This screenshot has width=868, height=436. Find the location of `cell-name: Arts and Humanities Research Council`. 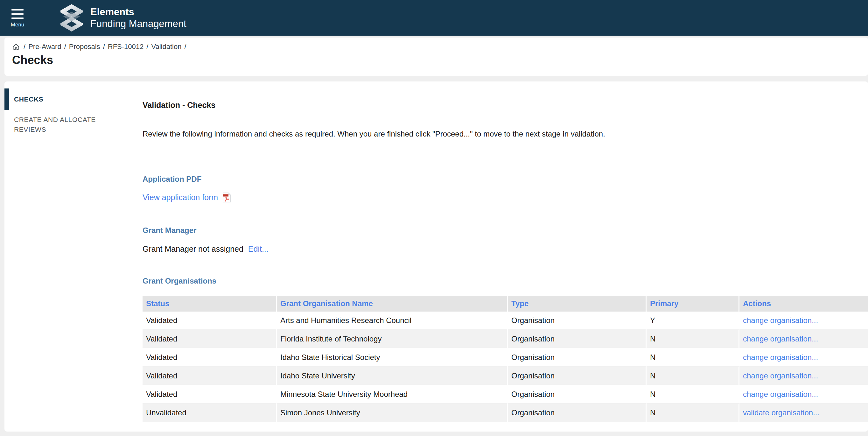

cell-name: Arts and Humanities Research Council is located at coordinates (392, 321).